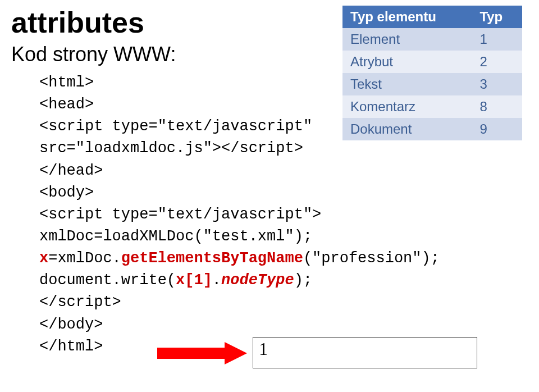 The image size is (539, 392). Describe the element at coordinates (108, 280) in the screenshot. I see `code-text: document.write(` at that location.